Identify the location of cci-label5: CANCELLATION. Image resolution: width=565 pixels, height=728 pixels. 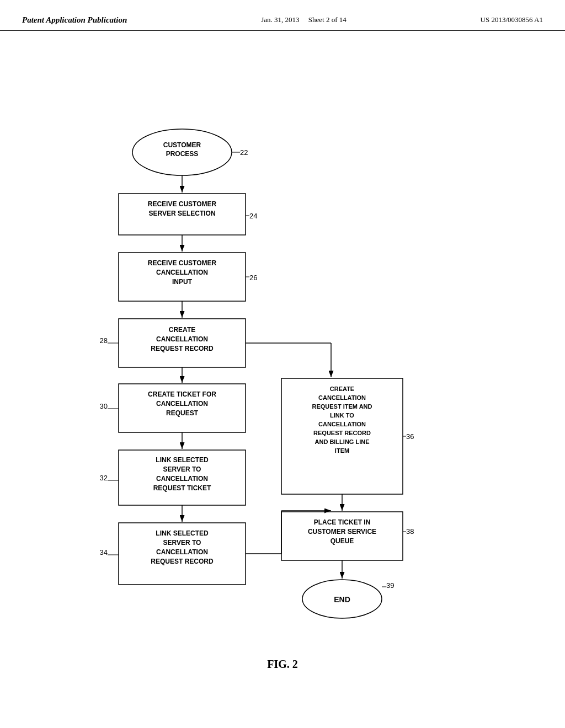
(342, 424).